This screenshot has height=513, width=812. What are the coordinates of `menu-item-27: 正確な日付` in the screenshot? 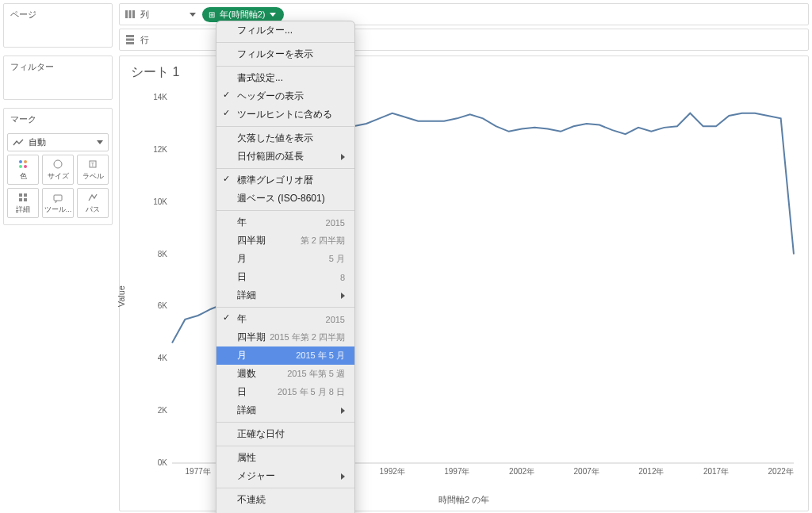 It's located at (285, 435).